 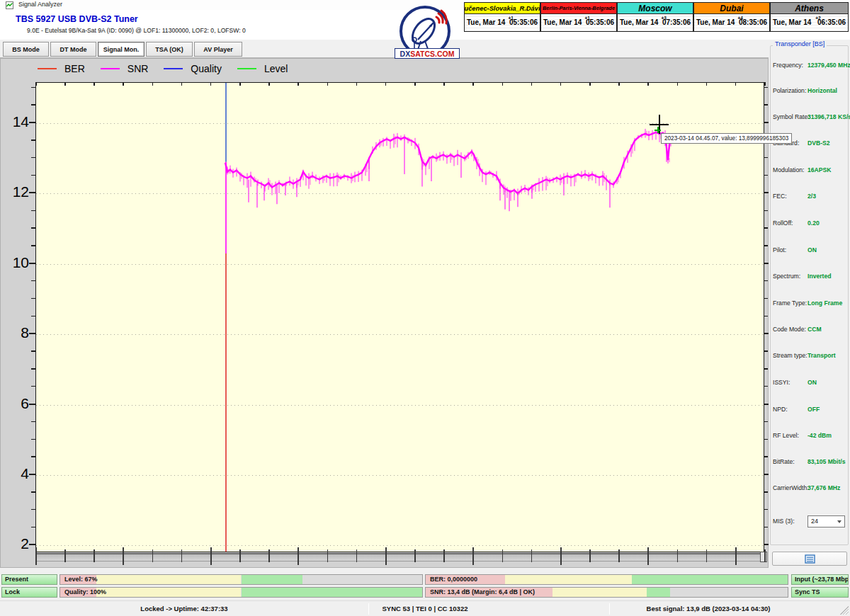 What do you see at coordinates (791, 117) in the screenshot?
I see `transponder-label-symbol-rate: Symbol Rate:` at bounding box center [791, 117].